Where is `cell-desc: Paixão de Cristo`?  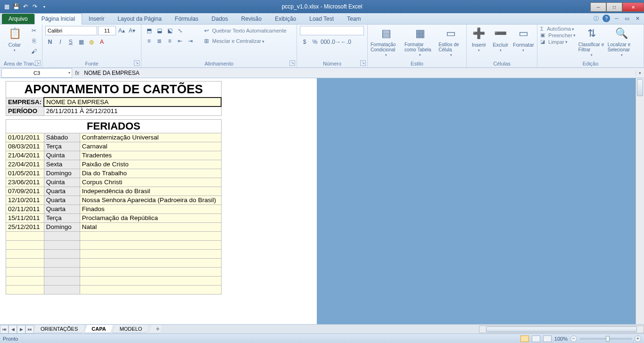
cell-desc: Paixão de Cristo is located at coordinates (150, 164).